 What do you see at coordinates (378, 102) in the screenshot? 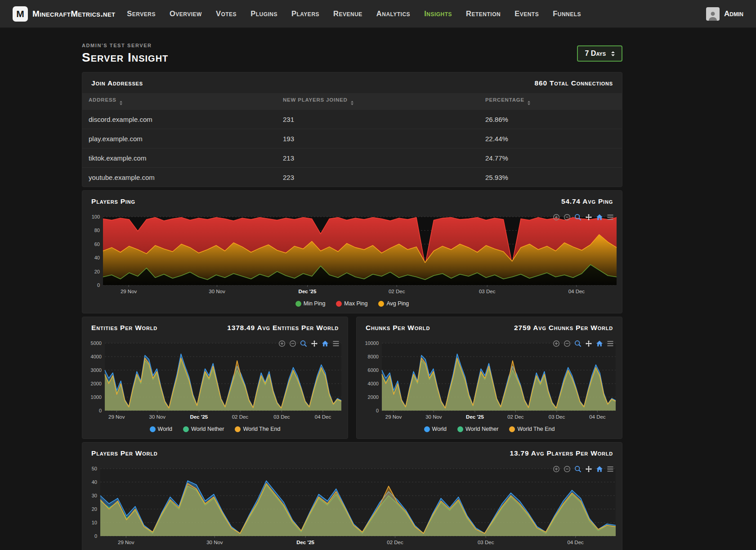
I see `col-new-players-joined: New Players Joined` at bounding box center [378, 102].